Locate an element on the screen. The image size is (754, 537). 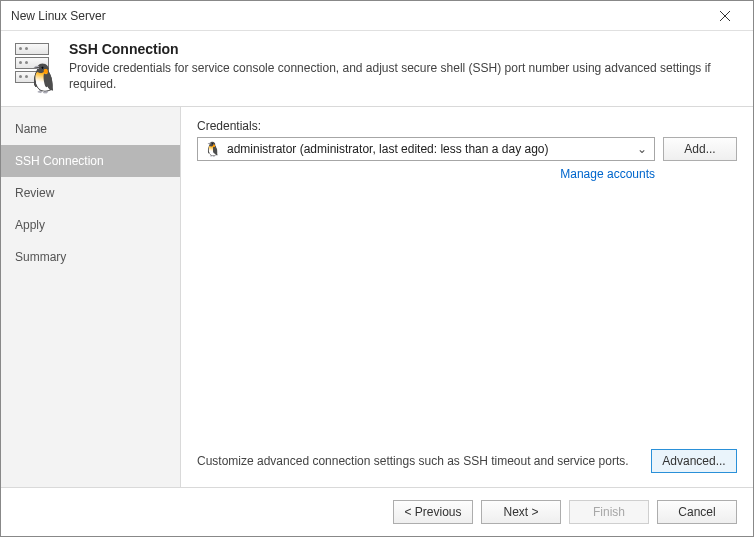
credentials-selected-value: administrator (administrator, last edite… is located at coordinates (428, 149).